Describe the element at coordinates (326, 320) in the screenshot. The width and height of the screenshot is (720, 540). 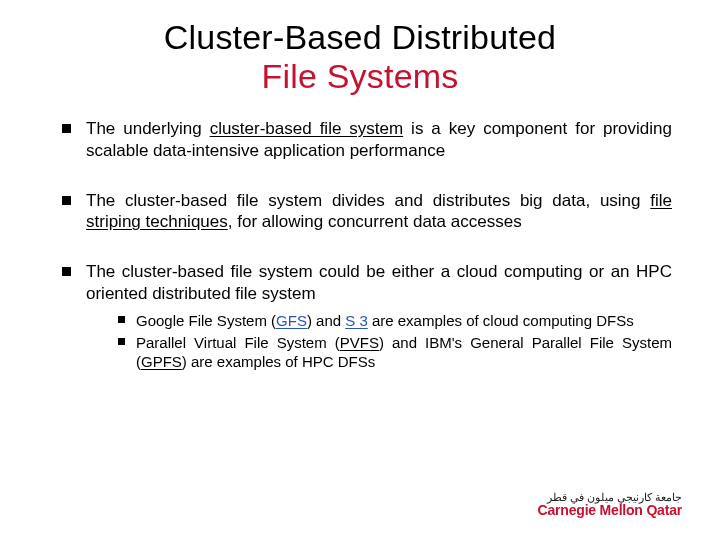
I see `sub1-t2: ) and` at that location.